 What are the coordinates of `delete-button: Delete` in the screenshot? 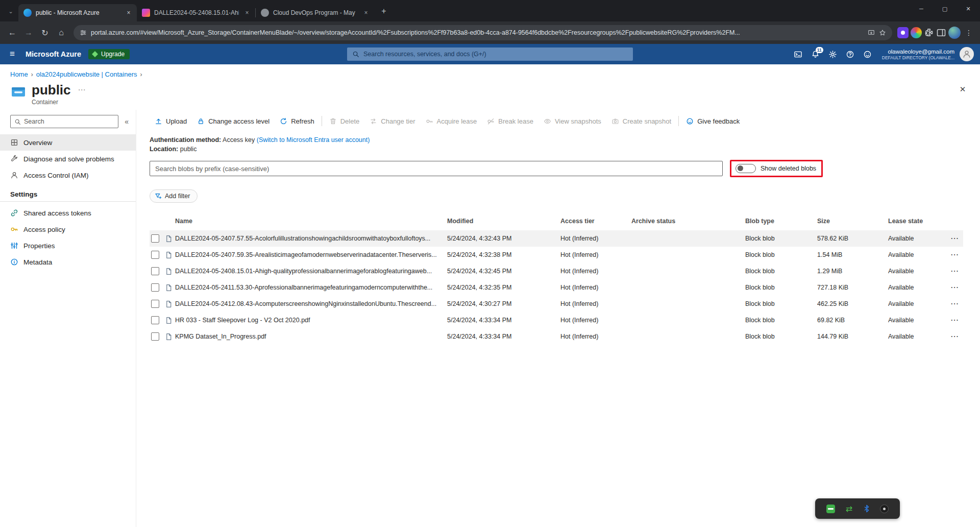 It's located at (345, 121).